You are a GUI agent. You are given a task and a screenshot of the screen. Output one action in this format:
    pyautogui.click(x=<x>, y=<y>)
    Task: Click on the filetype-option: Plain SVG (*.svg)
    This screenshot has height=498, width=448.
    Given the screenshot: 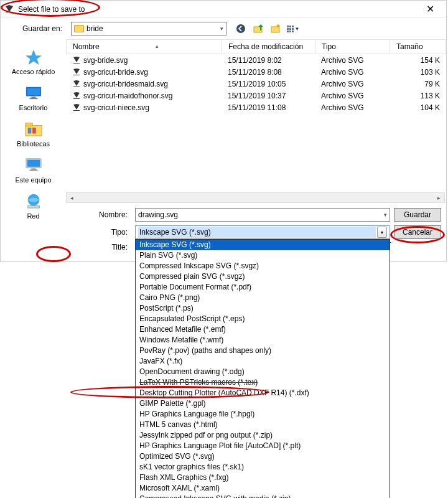 What is the action you would take?
    pyautogui.click(x=263, y=255)
    